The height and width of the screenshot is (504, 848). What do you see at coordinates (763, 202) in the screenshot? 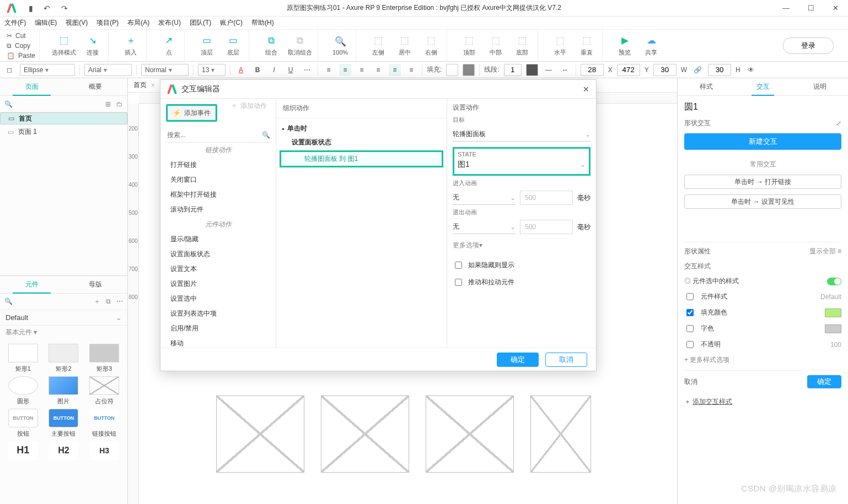
I see `common-ix-2: 单击时 → 设置可见性` at bounding box center [763, 202].